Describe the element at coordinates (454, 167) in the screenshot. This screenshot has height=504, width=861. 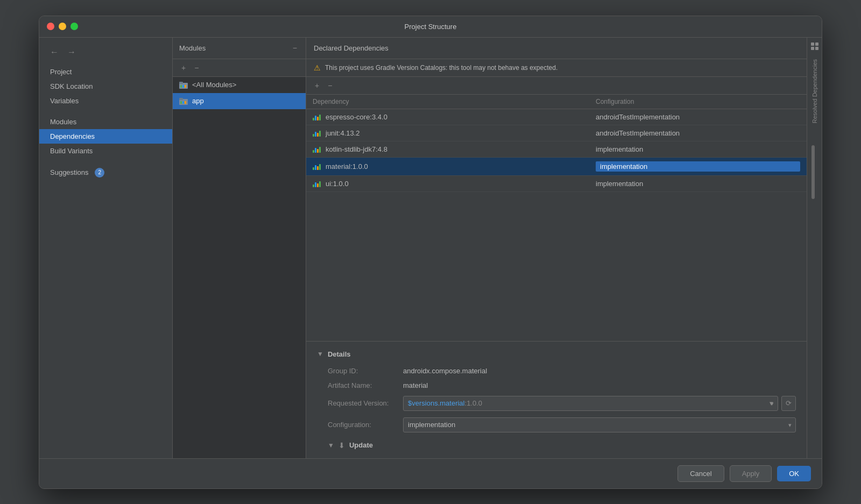
I see `dep-cell: material:1.0.0` at that location.